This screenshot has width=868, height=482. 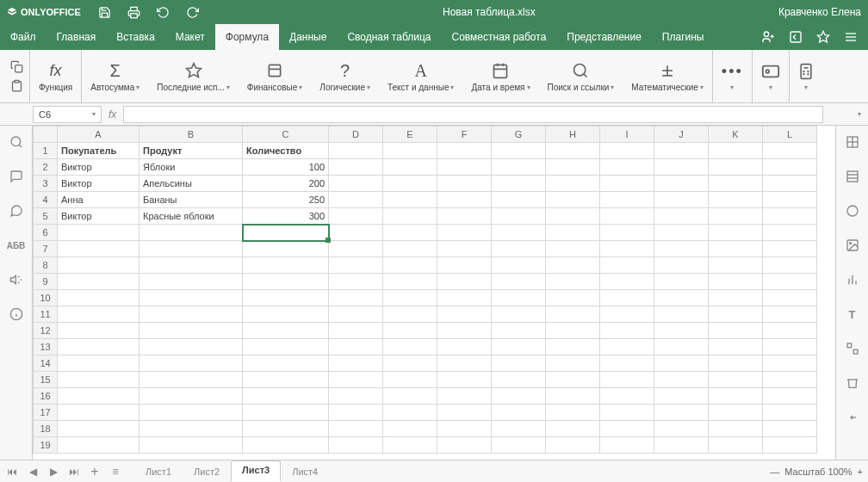 I want to click on sheet-tab: Лист4, so click(x=305, y=472).